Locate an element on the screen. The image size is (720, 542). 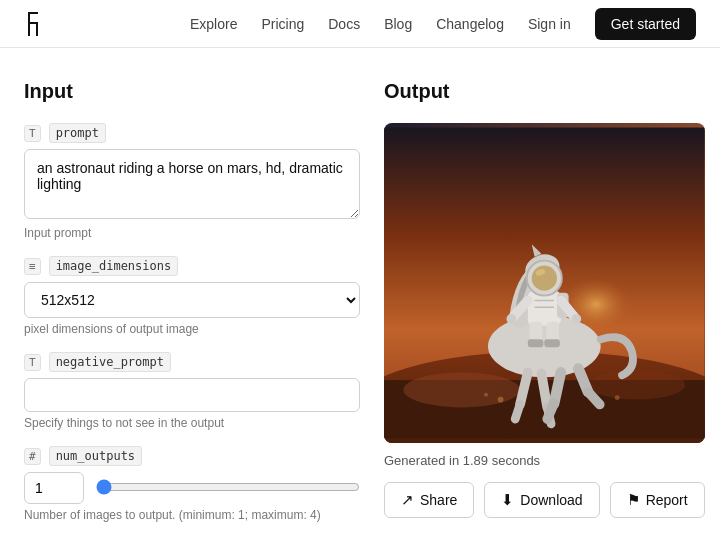
get-started-button: Get started is located at coordinates (646, 24).